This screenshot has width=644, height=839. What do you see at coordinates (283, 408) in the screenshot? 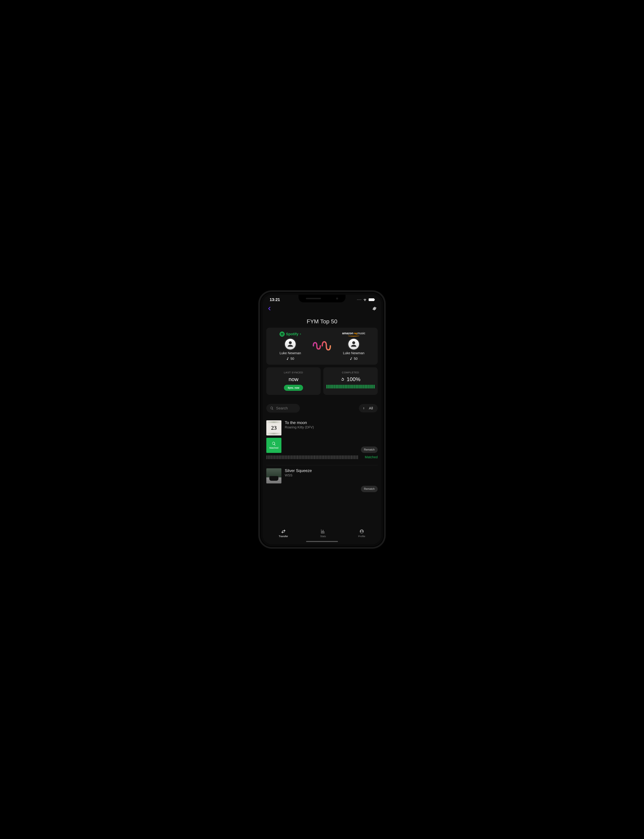
I see `search-input-wrap` at bounding box center [283, 408].